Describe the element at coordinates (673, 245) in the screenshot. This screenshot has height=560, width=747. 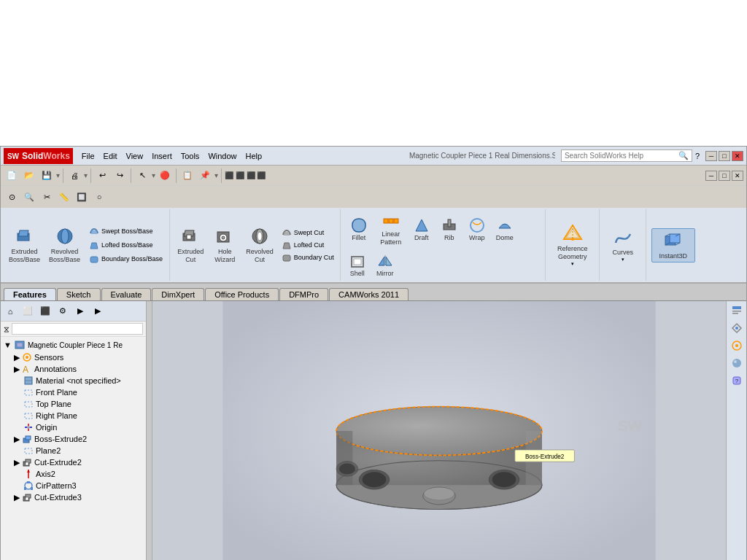
I see `instant3d-btn: Instant3D` at that location.